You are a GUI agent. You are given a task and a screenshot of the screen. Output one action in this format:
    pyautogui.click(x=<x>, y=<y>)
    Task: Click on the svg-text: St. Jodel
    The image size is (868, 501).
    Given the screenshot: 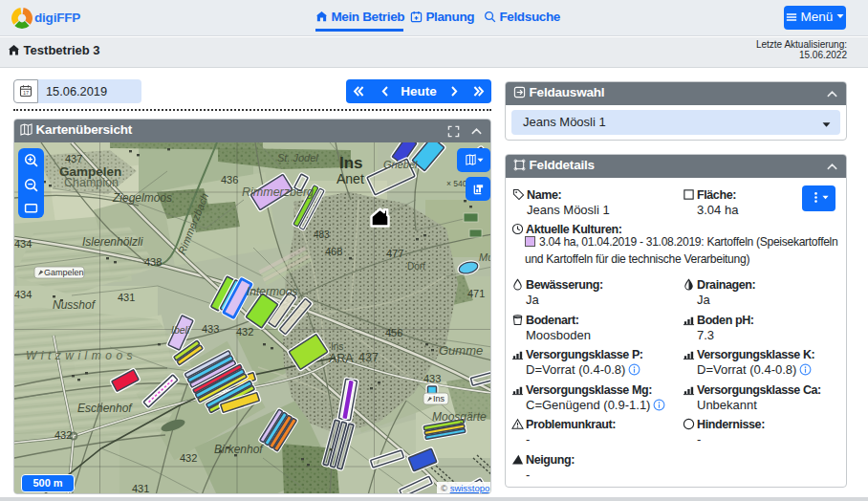 What is the action you would take?
    pyautogui.click(x=298, y=158)
    